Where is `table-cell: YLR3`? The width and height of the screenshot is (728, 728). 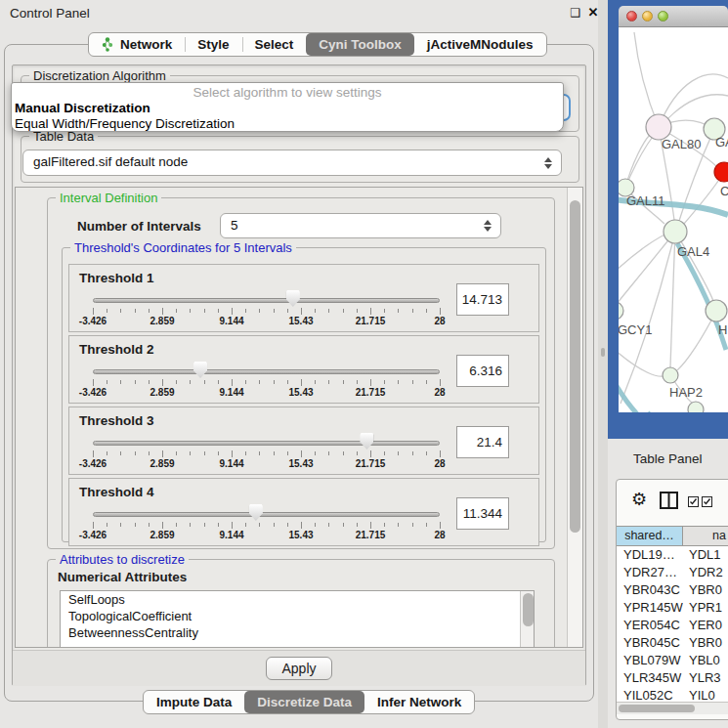
table-cell: YLR3 is located at coordinates (706, 678).